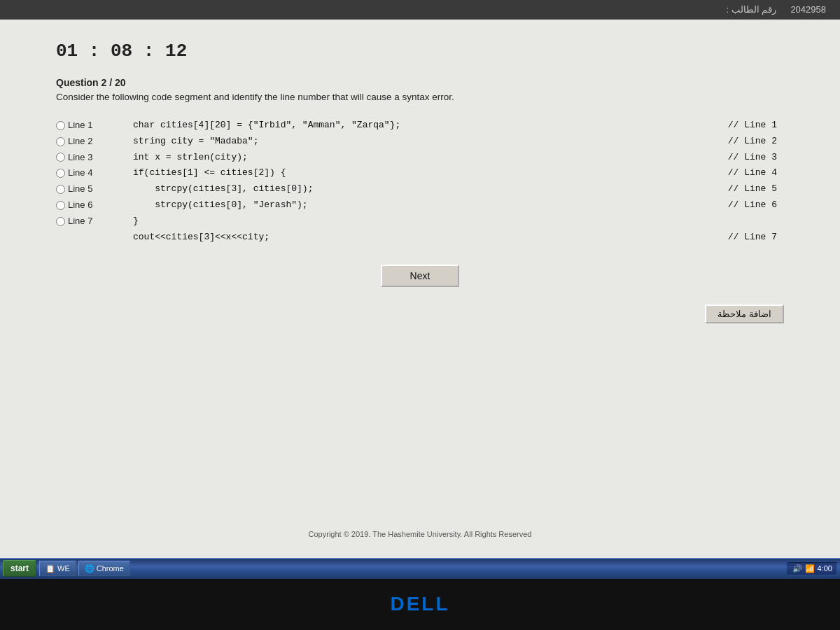  Describe the element at coordinates (94, 189) in the screenshot. I see `radio-line5-label: Line 5` at that location.